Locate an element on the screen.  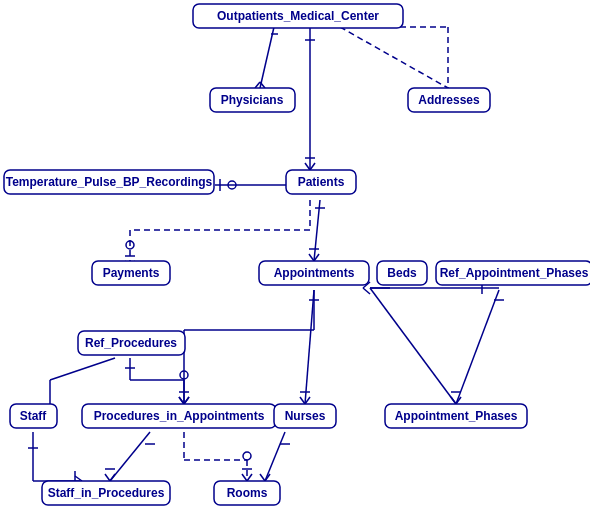
entity-payments: Payments is located at coordinates (131, 273).